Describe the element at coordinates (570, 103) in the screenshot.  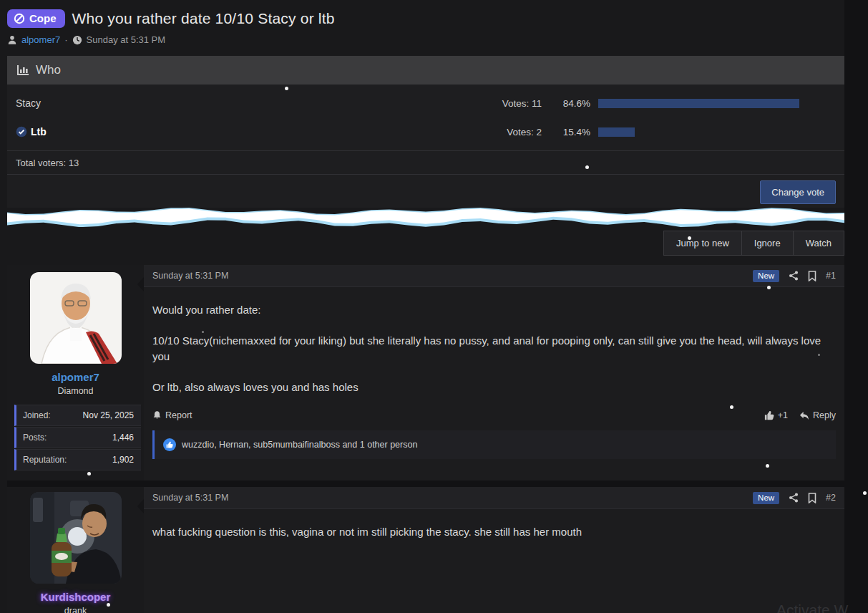
I see `poll-option-percent: 84.6%` at that location.